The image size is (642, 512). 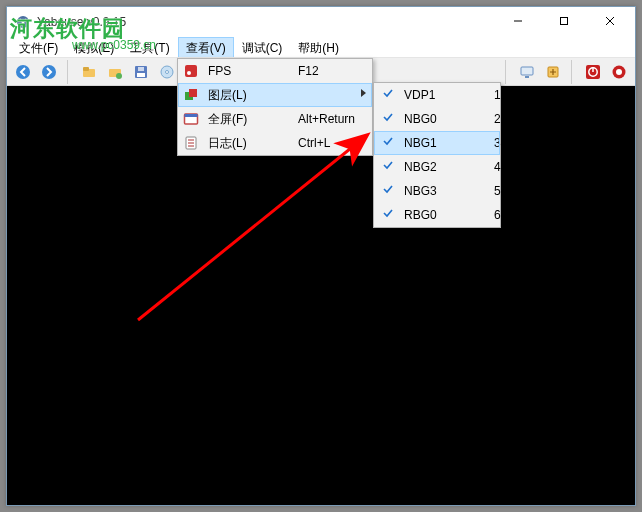 What do you see at coordinates (191, 119) in the screenshot?
I see `fullscreen-icon` at bounding box center [191, 119].